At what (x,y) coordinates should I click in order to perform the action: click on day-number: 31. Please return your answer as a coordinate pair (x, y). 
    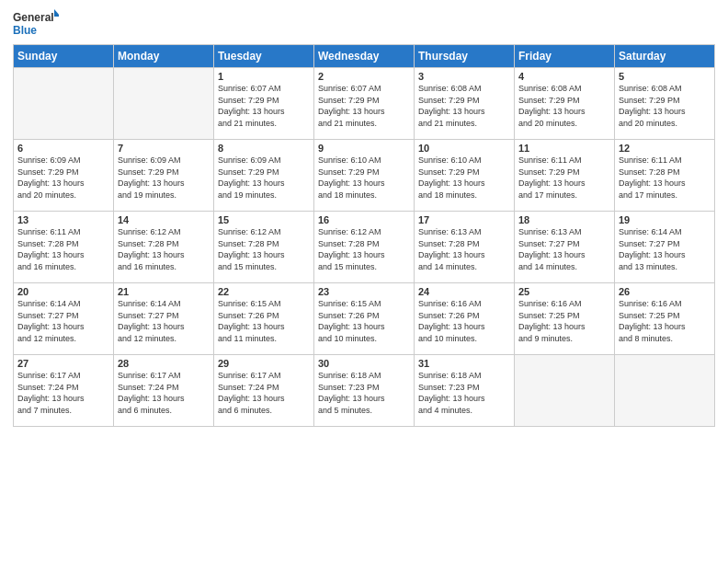
    Looking at the image, I should click on (464, 363).